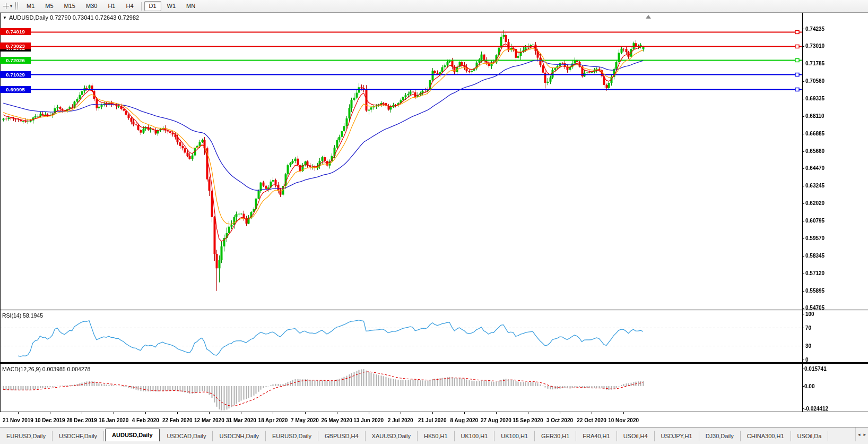 This screenshot has height=444, width=868. What do you see at coordinates (434, 434) in the screenshot?
I see `chart-tab-bar: EURUSD,DailyUSDCHF,DailyAUDUSD,DailyUSDC…` at bounding box center [434, 434].